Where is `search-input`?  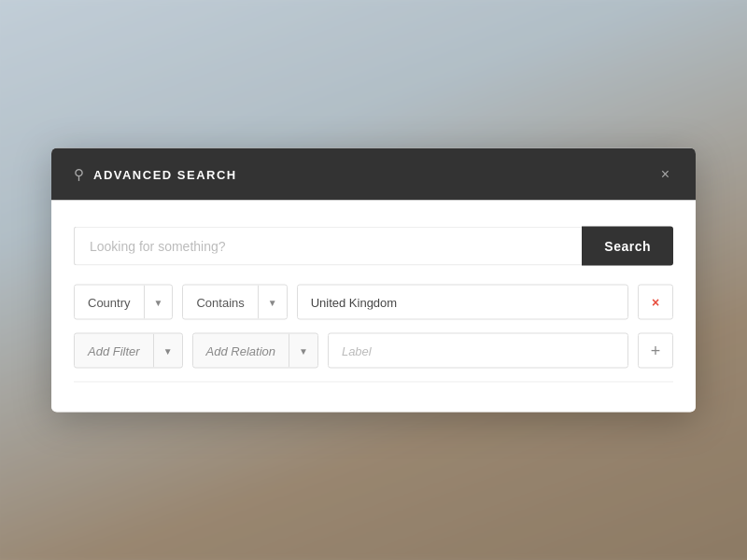
search-input is located at coordinates (328, 246).